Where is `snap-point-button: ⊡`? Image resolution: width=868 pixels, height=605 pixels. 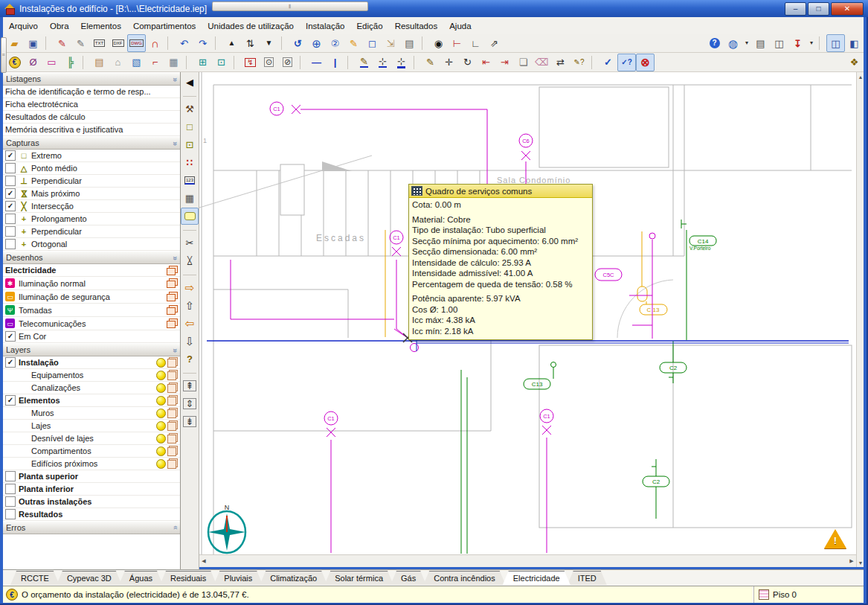
snap-point-button: ⊡ is located at coordinates (190, 144).